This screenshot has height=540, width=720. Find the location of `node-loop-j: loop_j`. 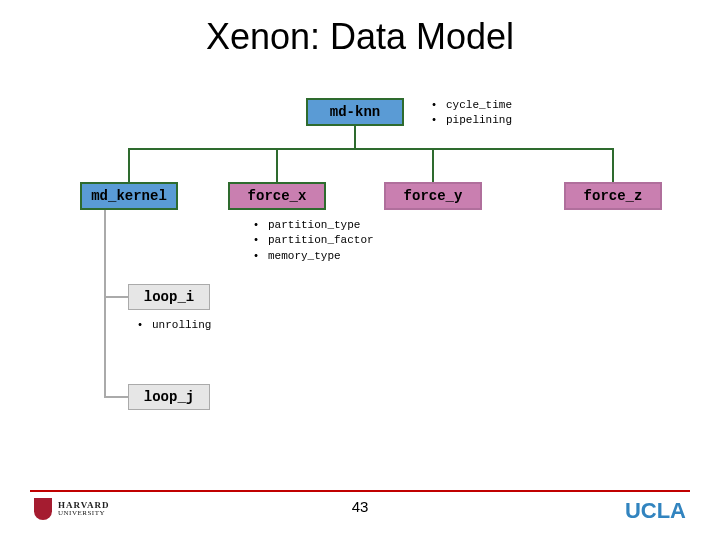

node-loop-j: loop_j is located at coordinates (169, 397).